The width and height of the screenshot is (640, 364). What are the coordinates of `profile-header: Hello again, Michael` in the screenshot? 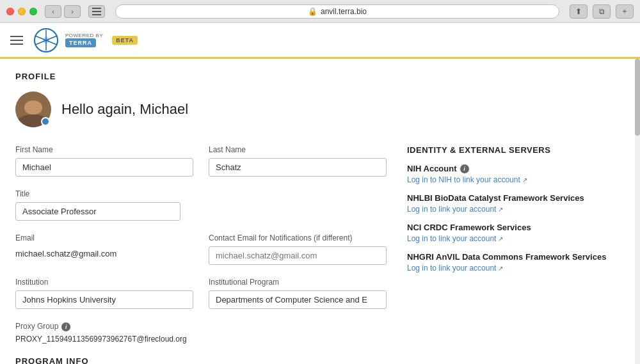 It's located at (317, 109).